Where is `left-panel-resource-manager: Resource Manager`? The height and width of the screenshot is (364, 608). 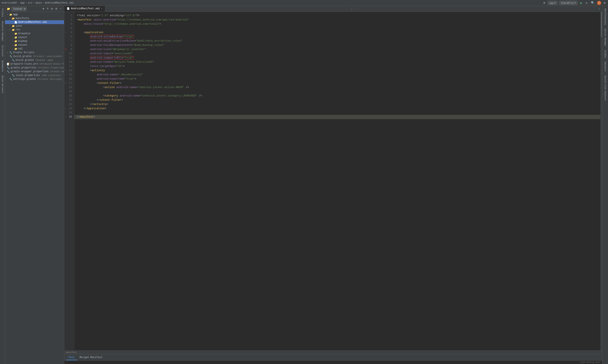 left-panel-resource-manager: Resource Manager is located at coordinates (2, 31).